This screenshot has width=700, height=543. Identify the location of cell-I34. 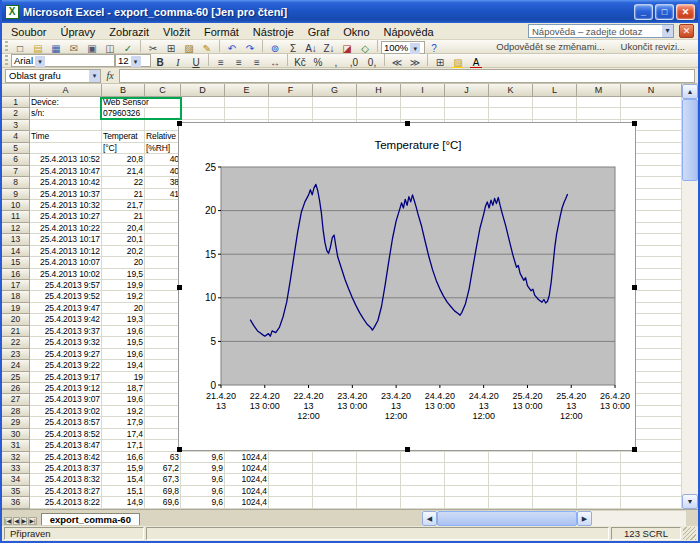
(423, 480).